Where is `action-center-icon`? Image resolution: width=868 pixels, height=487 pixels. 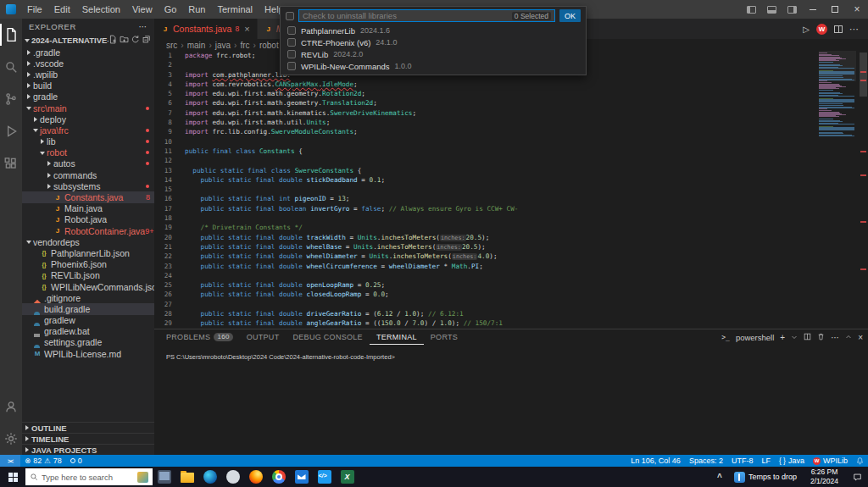
action-center-icon is located at coordinates (857, 477).